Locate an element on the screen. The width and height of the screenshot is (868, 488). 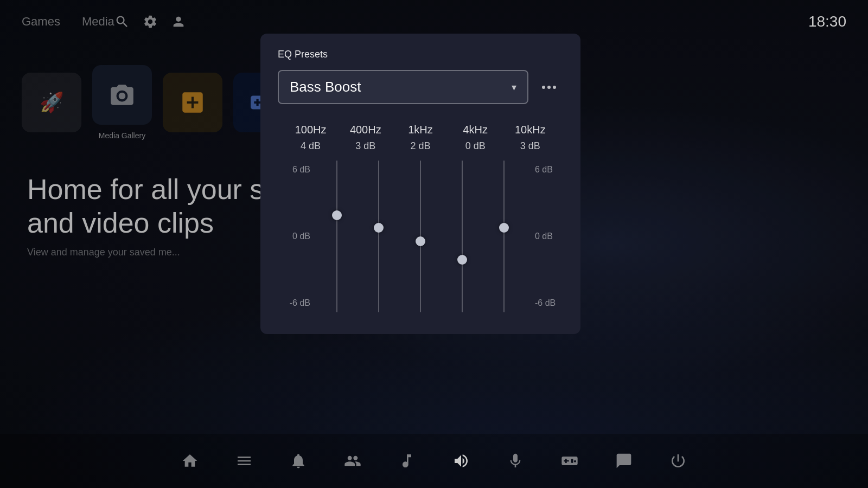
db-val-1: 3 dB is located at coordinates (366, 146).